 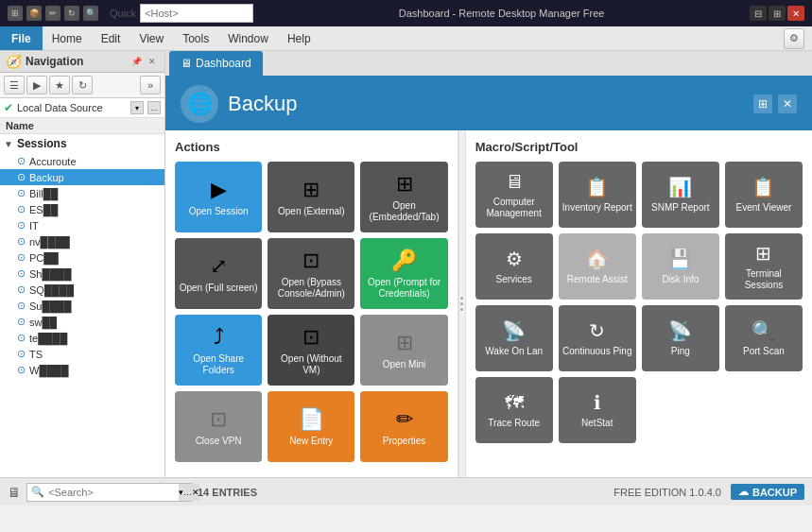 I want to click on open-credentials-btn: 🔑 Open (Prompt for Credentials), so click(x=404, y=274).